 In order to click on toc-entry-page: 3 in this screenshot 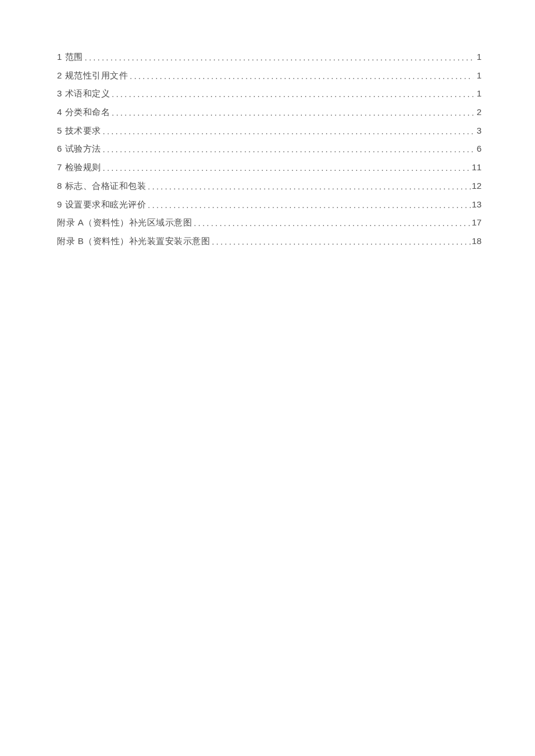, I will do `click(477, 130)`.